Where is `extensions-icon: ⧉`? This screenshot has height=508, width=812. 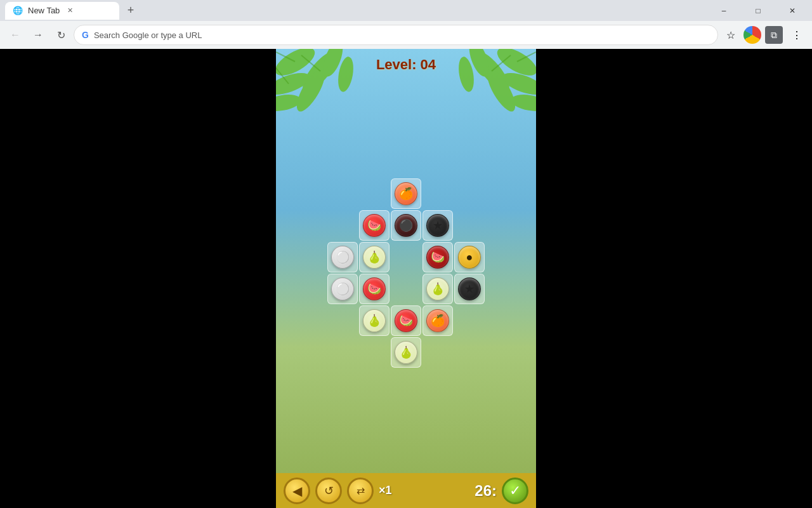 extensions-icon: ⧉ is located at coordinates (774, 35).